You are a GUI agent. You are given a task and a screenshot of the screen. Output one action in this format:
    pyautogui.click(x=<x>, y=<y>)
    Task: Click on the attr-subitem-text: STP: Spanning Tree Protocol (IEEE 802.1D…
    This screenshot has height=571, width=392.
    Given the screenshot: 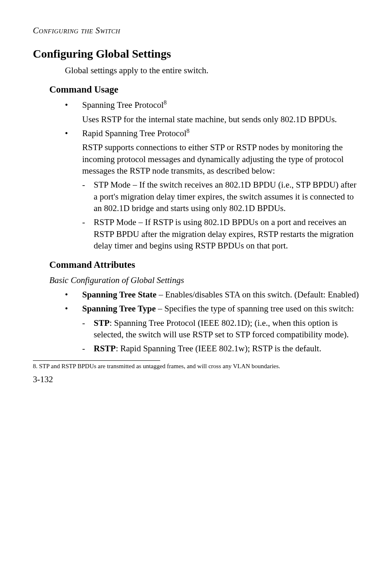 What is the action you would take?
    pyautogui.click(x=226, y=329)
    